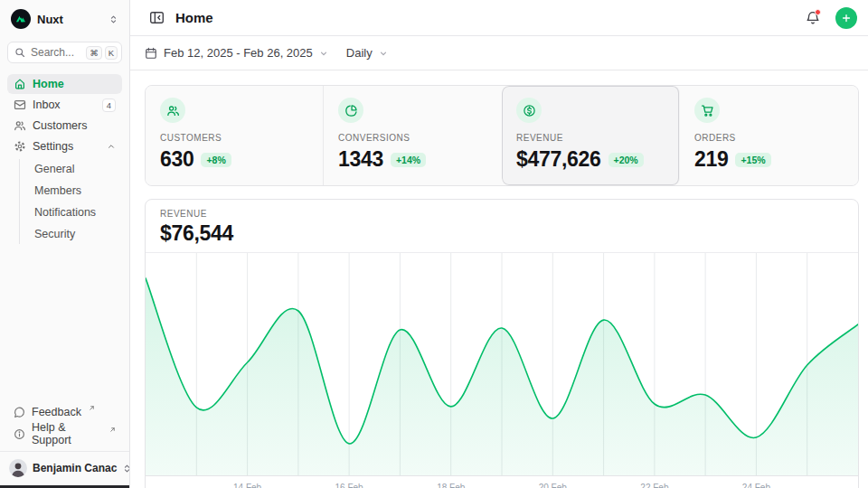  Describe the element at coordinates (65, 412) in the screenshot. I see `feedback-link: Feedback` at that location.